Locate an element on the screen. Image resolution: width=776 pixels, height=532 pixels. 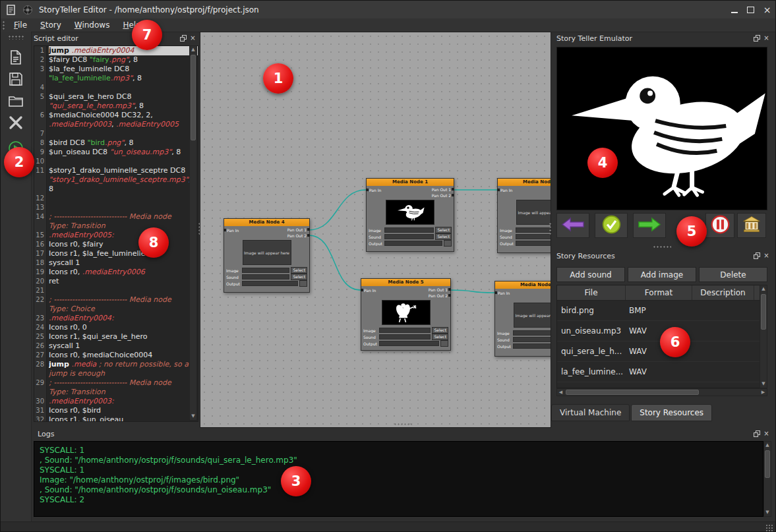
open-folder-button is located at coordinates (16, 101).